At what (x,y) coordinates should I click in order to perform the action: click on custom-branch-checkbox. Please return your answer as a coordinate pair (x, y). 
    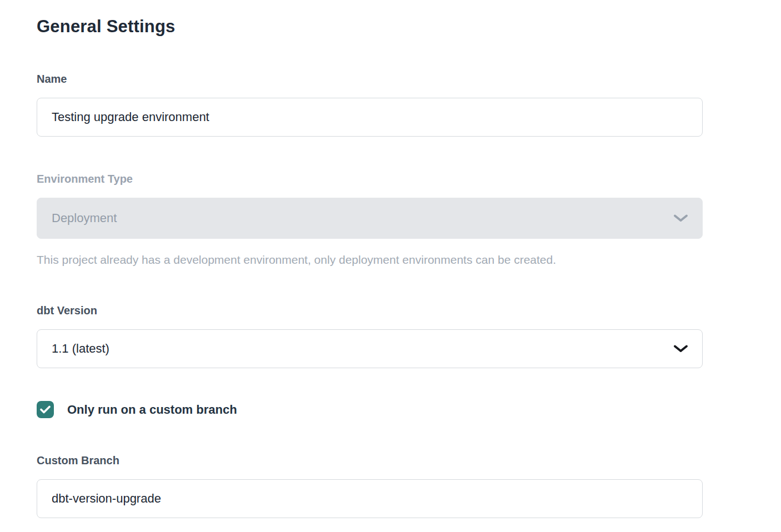
    Looking at the image, I should click on (46, 410).